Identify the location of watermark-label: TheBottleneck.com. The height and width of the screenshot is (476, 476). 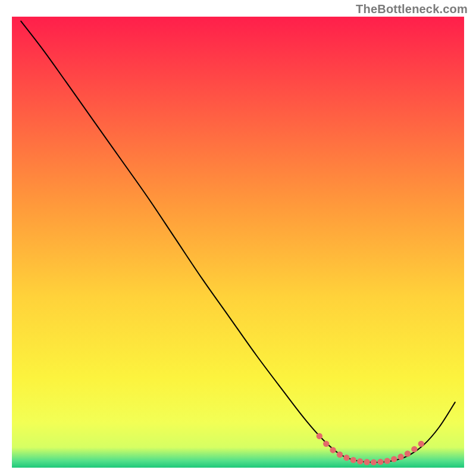
(412, 10).